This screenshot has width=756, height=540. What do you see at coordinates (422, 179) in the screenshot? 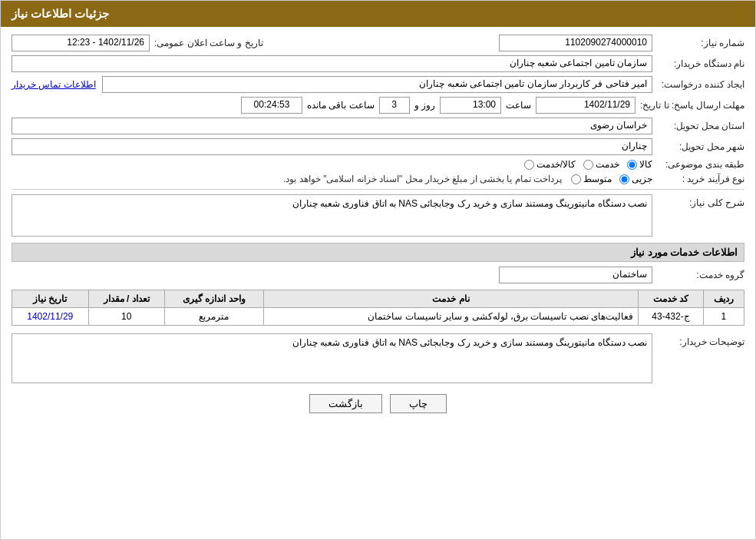
I see `navoe-note: پرداخت تمام یا بخشی از مبلغ خریدار محل "…` at bounding box center [422, 179].